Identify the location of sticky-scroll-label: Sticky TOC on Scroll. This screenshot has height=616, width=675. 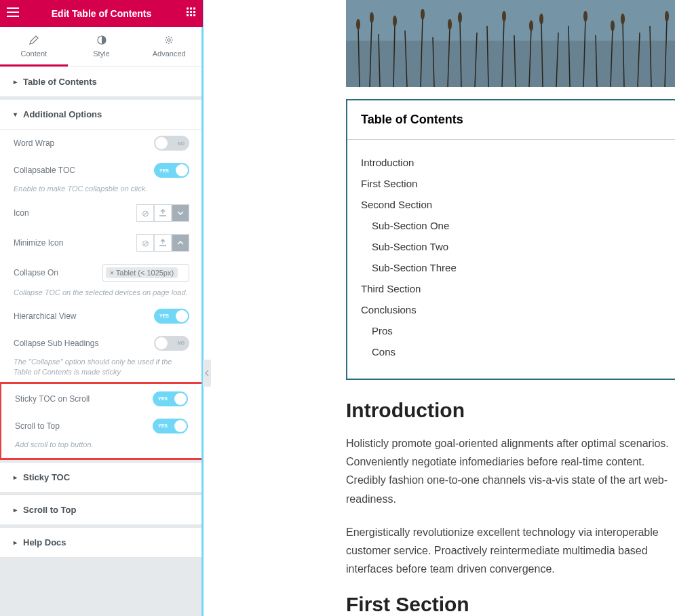
(52, 399).